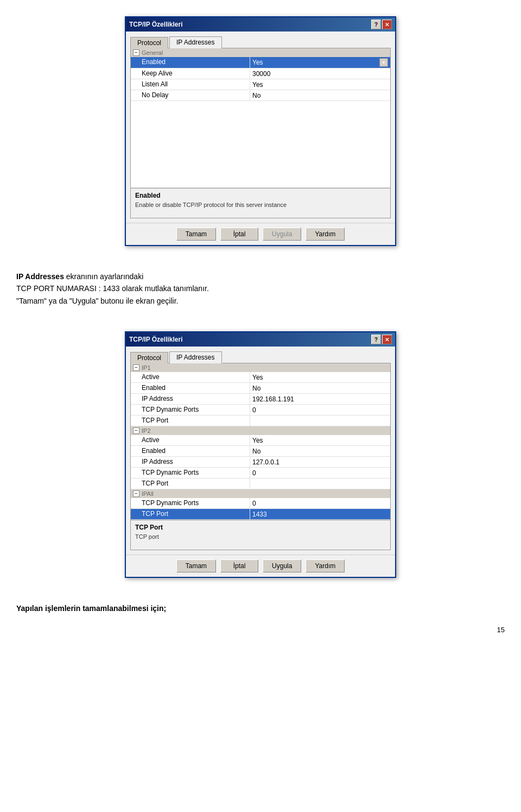 The height and width of the screenshot is (812, 521). Describe the element at coordinates (260, 473) in the screenshot. I see `ip2-row-tcpdynamic: TCP Dynamic Ports 0` at that location.